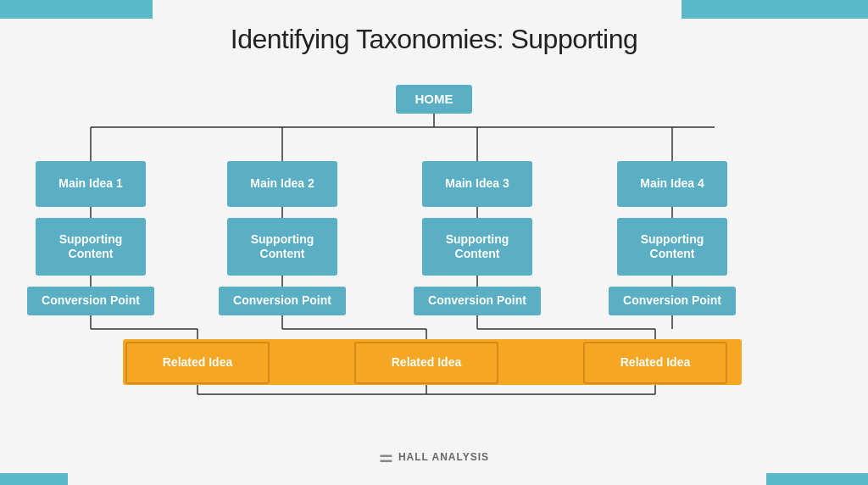  I want to click on conversion-point-1-node: Conversion Point, so click(91, 301).